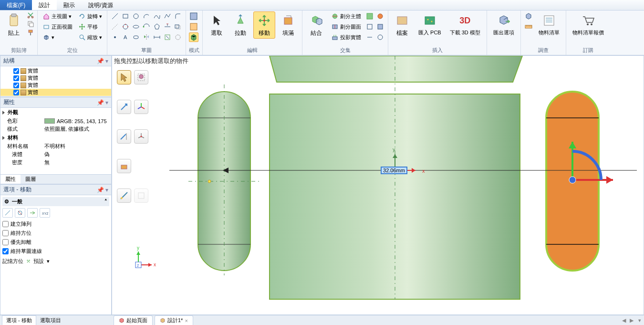 The height and width of the screenshot is (325, 644). Describe the element at coordinates (194, 27) in the screenshot. I see `section-mode-button` at that location.